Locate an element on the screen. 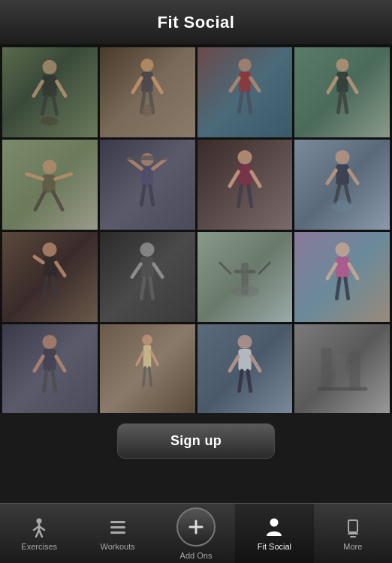 The width and height of the screenshot is (392, 563). tab-exercises: Exercises is located at coordinates (39, 533).